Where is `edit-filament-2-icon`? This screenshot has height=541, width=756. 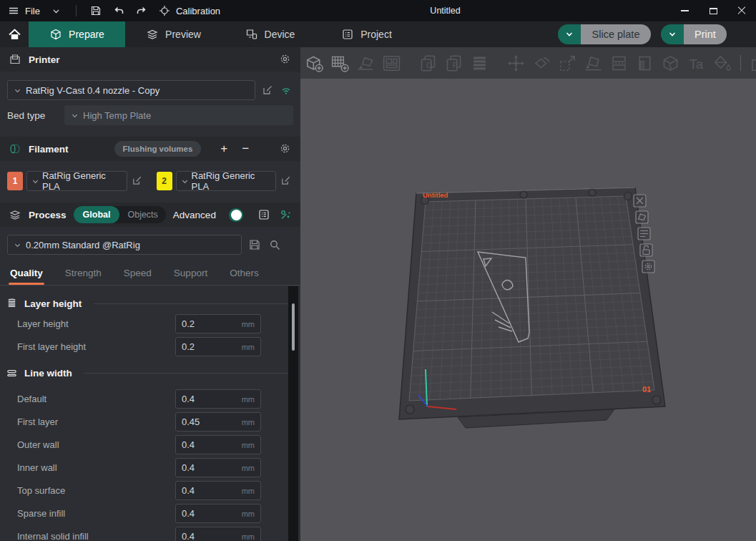 edit-filament-2-icon is located at coordinates (286, 182).